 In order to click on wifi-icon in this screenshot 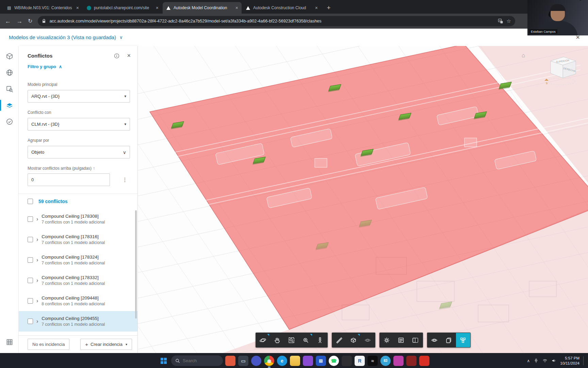, I will do `click(545, 361)`.